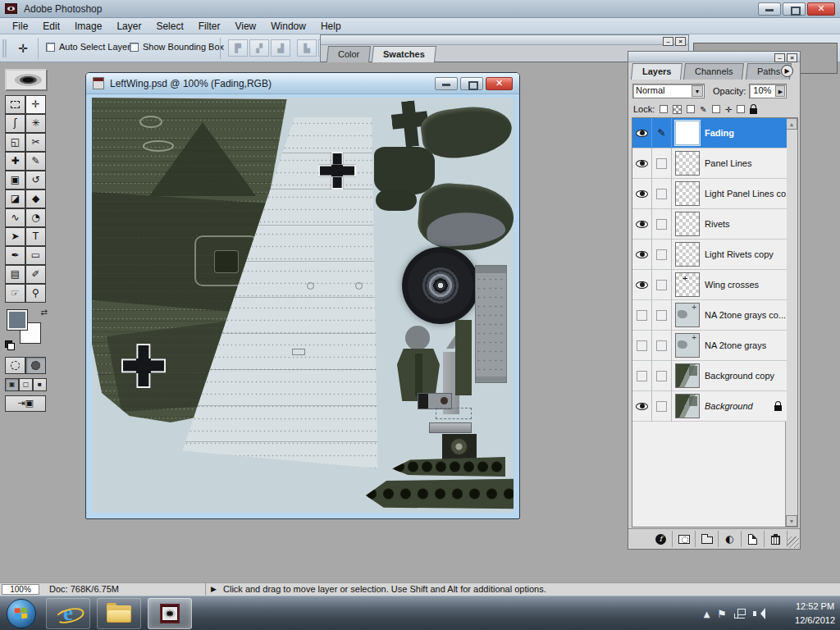 The height and width of the screenshot is (630, 840). What do you see at coordinates (36, 105) in the screenshot?
I see `move-tool: ✛` at bounding box center [36, 105].